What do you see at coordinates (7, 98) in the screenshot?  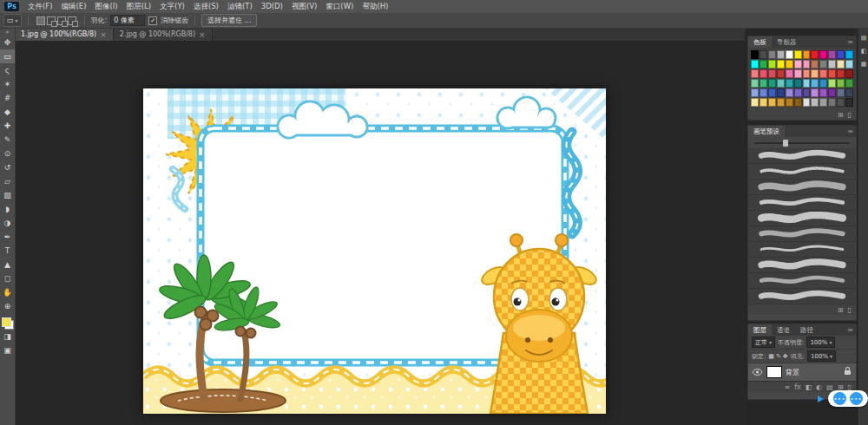 I see `crop-tool: #` at bounding box center [7, 98].